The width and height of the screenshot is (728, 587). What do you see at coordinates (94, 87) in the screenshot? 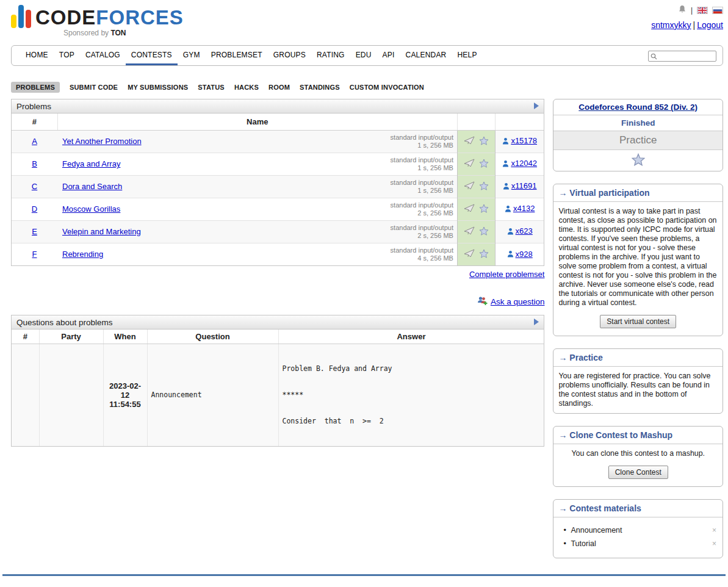
I see `tab-submit-code: SUBMIT CODE` at bounding box center [94, 87].